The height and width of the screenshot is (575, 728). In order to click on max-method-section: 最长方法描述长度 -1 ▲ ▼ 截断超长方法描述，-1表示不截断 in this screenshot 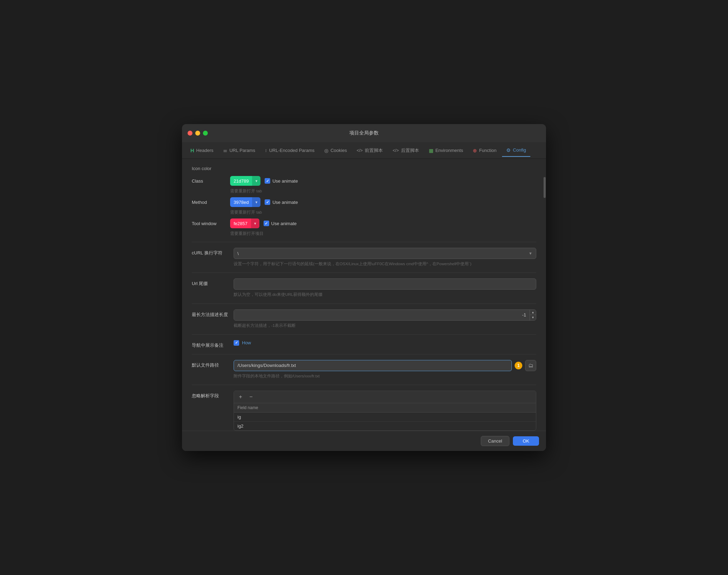, I will do `click(364, 319)`.